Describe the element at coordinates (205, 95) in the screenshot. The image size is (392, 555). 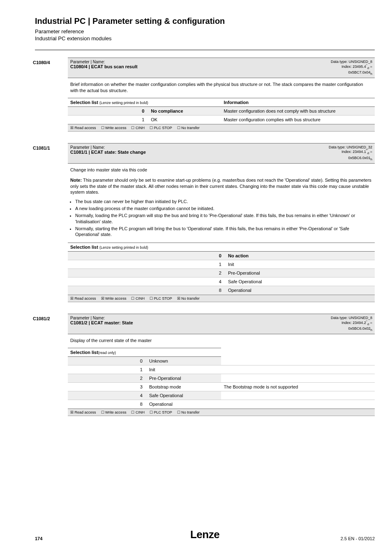
I see `parameter-block: C1080/4Parameter | Name:C1080/4 | ECAT b…` at that location.